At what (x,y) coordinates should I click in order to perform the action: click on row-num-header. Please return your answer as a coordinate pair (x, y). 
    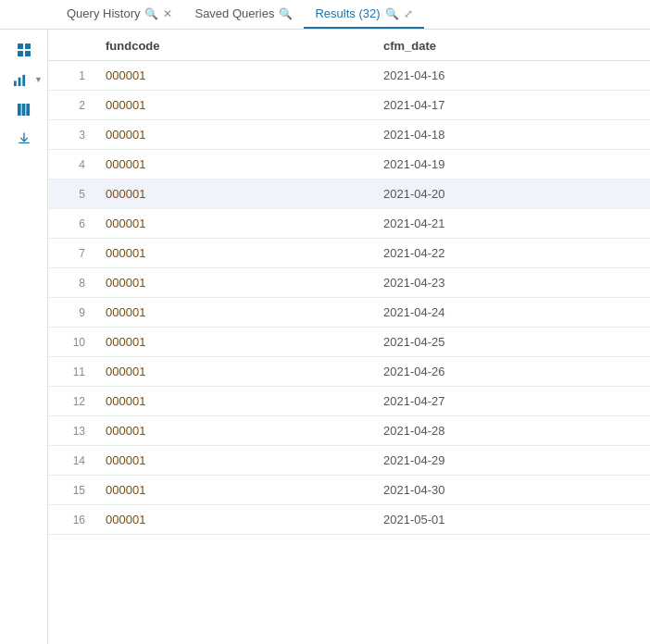
    Looking at the image, I should click on (71, 45).